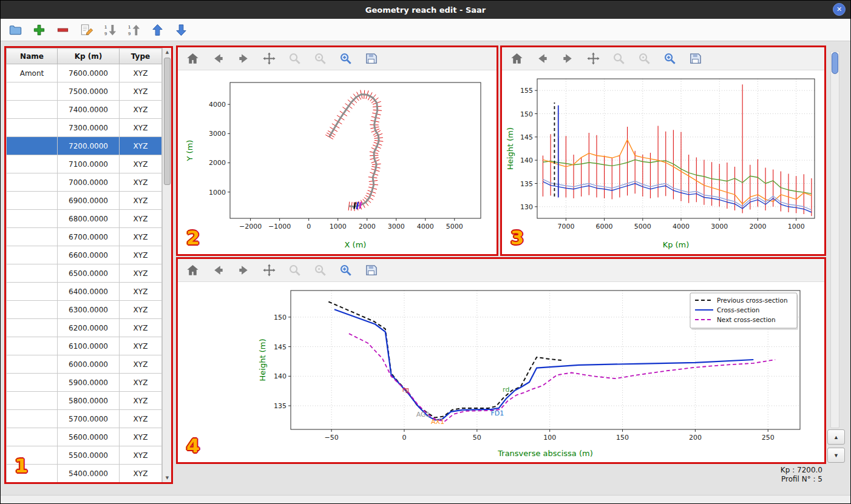 The image size is (851, 504). What do you see at coordinates (84, 310) in the screenshot?
I see `table-row: 6300.0000XYZ` at bounding box center [84, 310].